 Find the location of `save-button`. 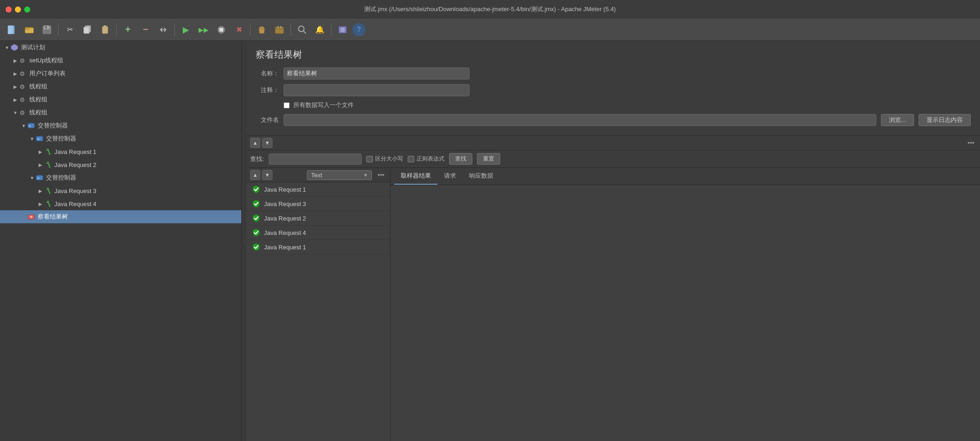

save-button is located at coordinates (47, 30).